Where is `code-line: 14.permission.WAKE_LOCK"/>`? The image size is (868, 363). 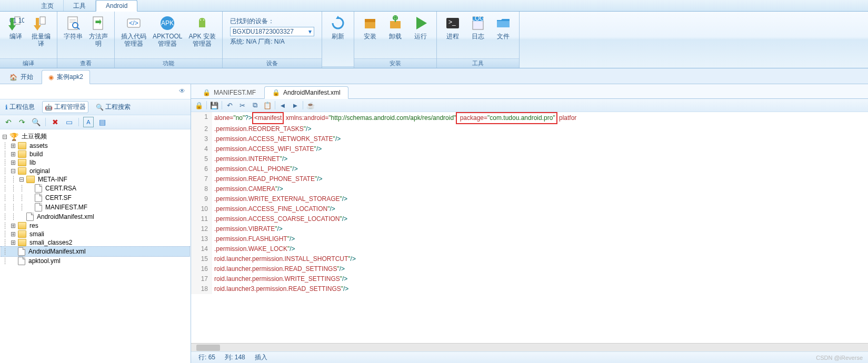 code-line: 14.permission.WAKE_LOCK"/> is located at coordinates (530, 249).